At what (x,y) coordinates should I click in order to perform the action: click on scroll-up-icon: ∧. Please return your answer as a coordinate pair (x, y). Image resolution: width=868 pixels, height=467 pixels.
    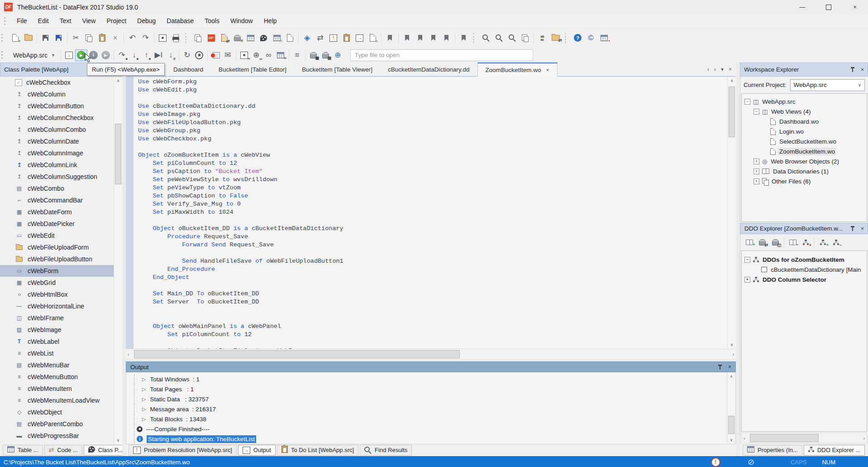
    Looking at the image, I should click on (732, 81).